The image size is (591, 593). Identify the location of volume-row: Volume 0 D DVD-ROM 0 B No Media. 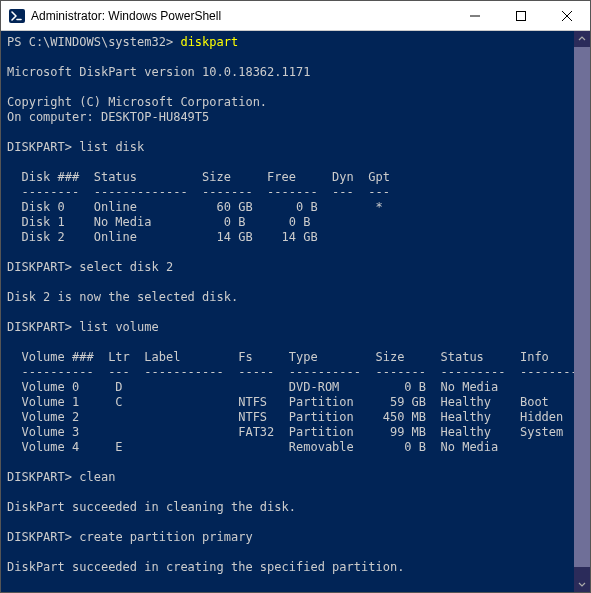
(252, 387).